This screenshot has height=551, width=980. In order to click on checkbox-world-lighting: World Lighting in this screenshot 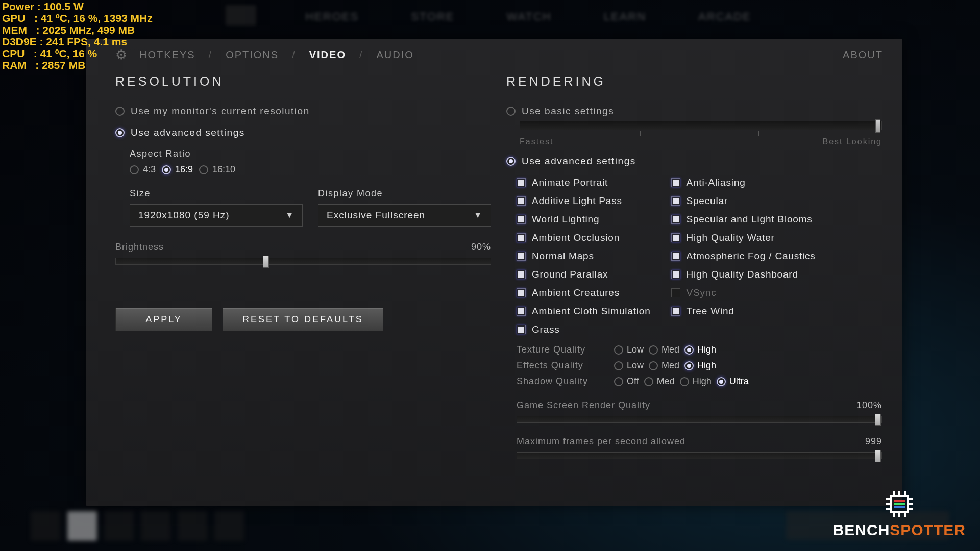, I will do `click(584, 219)`.